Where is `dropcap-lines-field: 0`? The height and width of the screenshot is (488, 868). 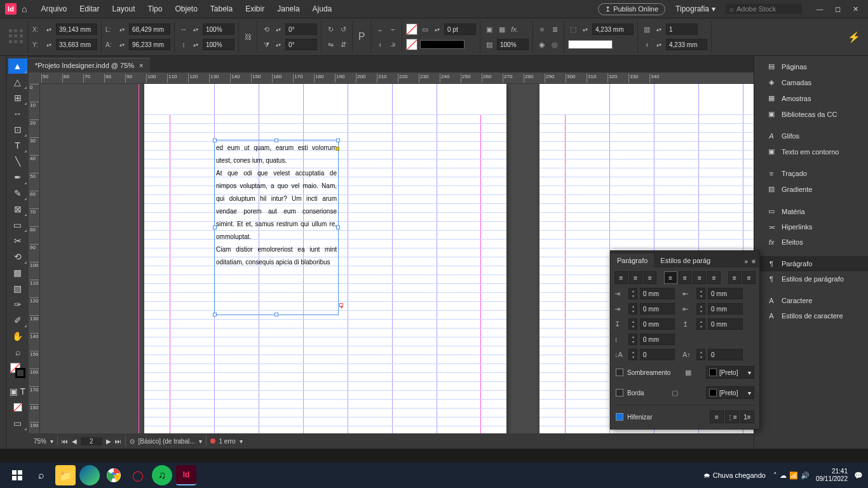
dropcap-lines-field: 0 is located at coordinates (657, 355).